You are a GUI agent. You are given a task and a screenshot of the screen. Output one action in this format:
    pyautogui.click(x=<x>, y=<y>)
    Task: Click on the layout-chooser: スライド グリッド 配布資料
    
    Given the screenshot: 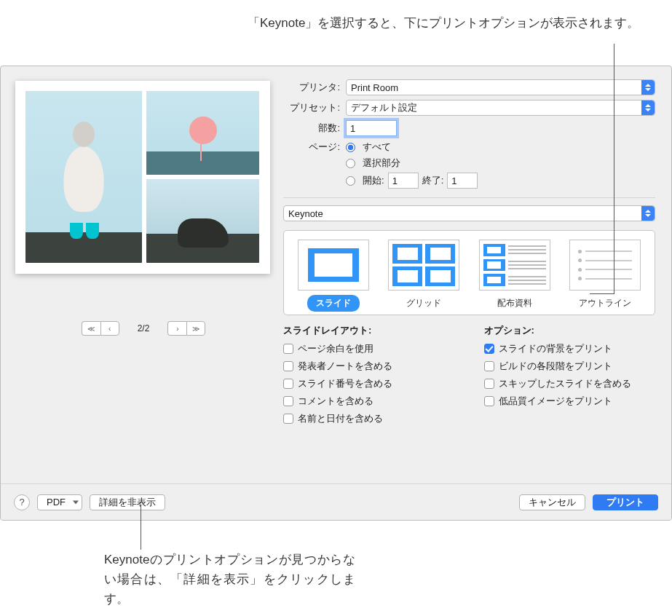 What is the action you would take?
    pyautogui.click(x=469, y=272)
    